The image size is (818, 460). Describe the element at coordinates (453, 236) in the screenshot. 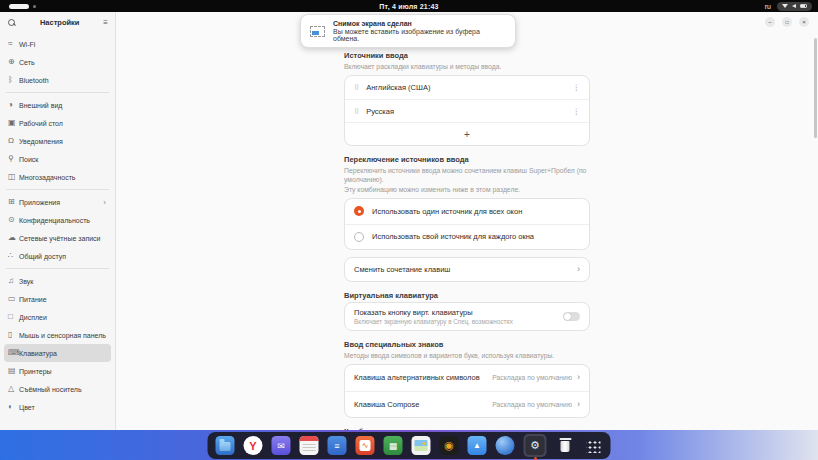

I see `radio-option-label: Использовать свой источник для каждого о…` at that location.